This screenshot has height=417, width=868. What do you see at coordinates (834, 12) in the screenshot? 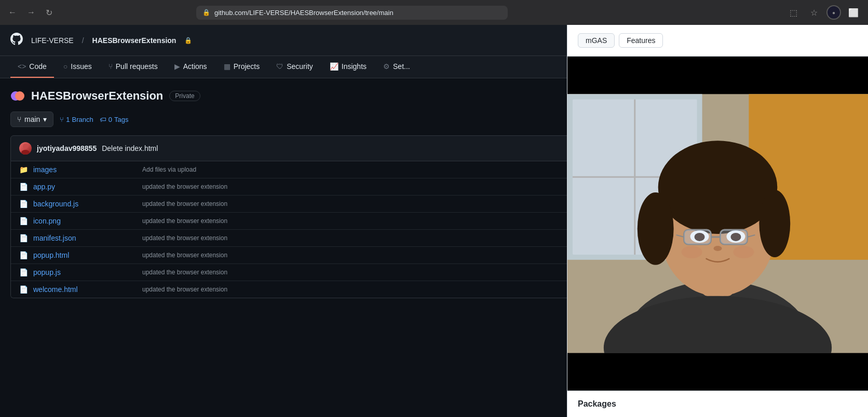
I see `profile-circle: ●` at bounding box center [834, 12].